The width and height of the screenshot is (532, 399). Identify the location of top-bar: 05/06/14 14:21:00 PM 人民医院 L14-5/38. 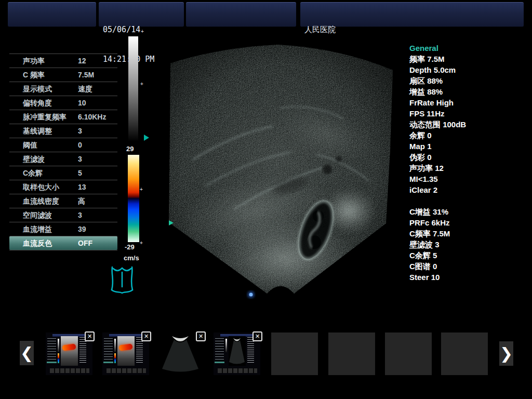
(266, 15).